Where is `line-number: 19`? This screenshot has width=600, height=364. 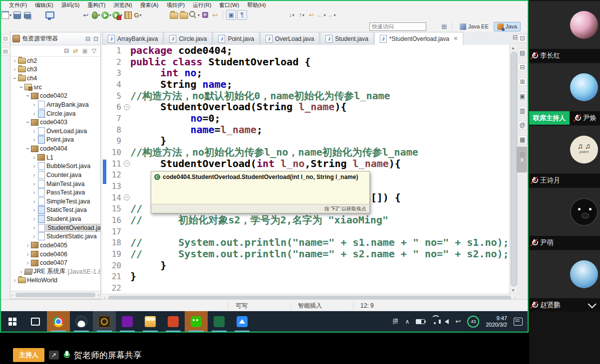 line-number: 19 is located at coordinates (113, 254).